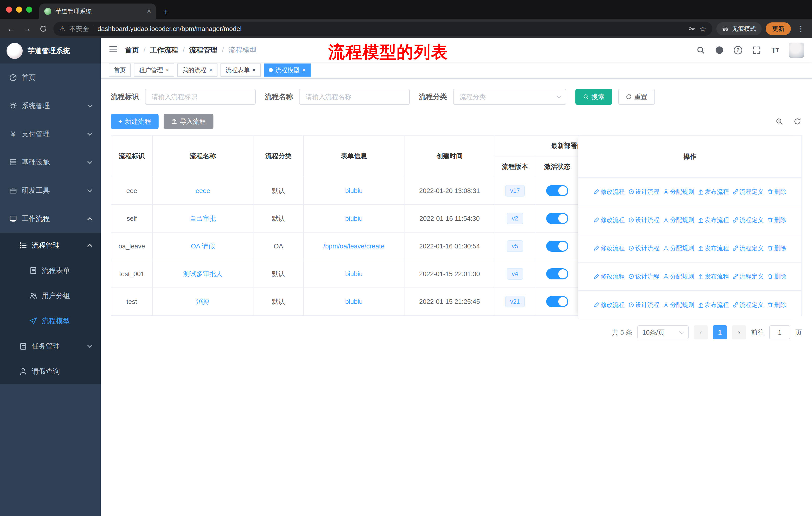 This screenshot has width=812, height=516. What do you see at coordinates (154, 70) in the screenshot?
I see `tag-tenant: 租户管理 ×` at bounding box center [154, 70].